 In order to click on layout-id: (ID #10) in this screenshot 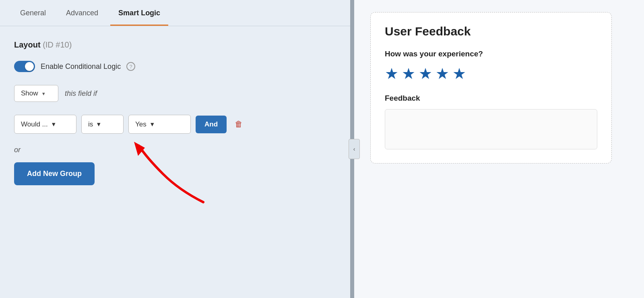, I will do `click(57, 45)`.